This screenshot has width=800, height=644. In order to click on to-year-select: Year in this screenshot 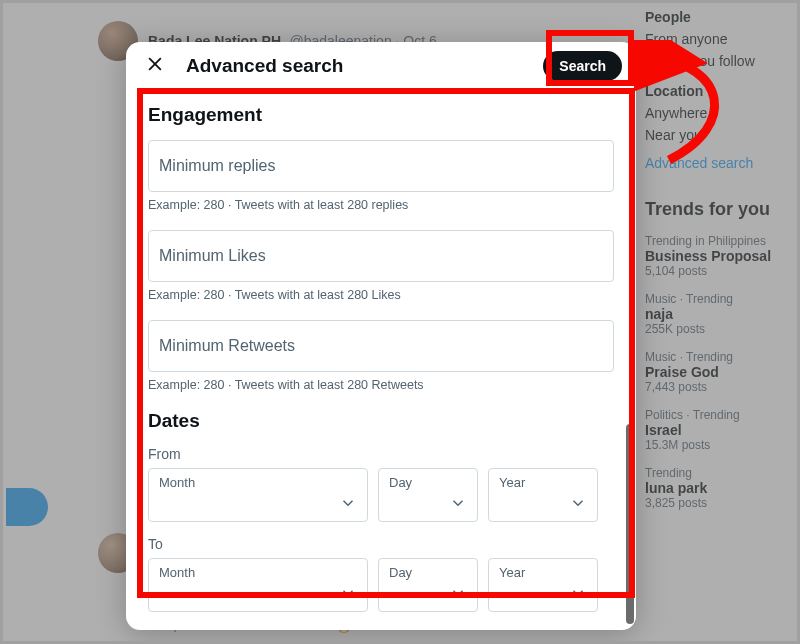, I will do `click(543, 585)`.